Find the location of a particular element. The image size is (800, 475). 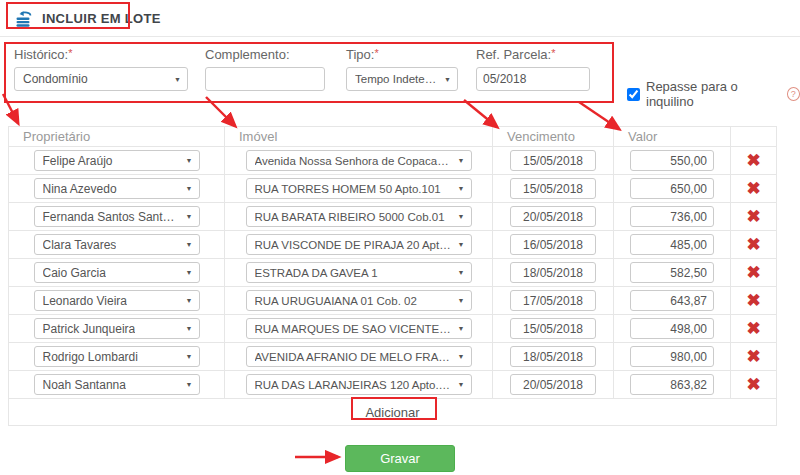

historico-select: Condomínio ▼ is located at coordinates (101, 79).